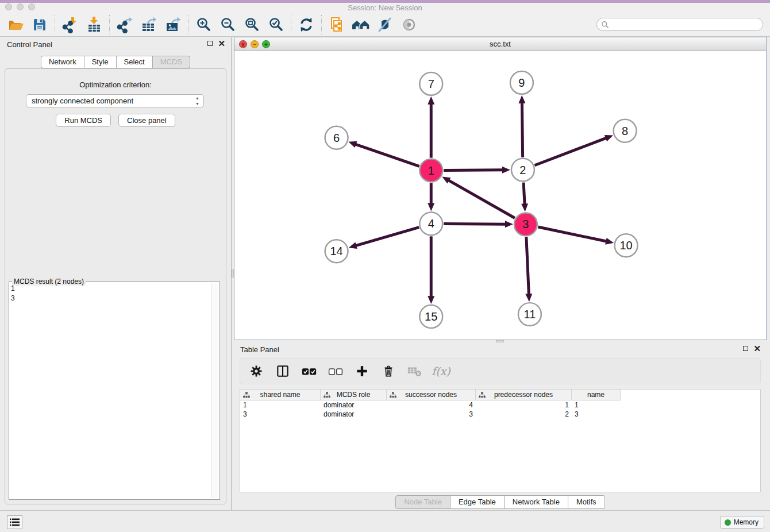 The width and height of the screenshot is (770, 532). I want to click on search-field, so click(680, 24).